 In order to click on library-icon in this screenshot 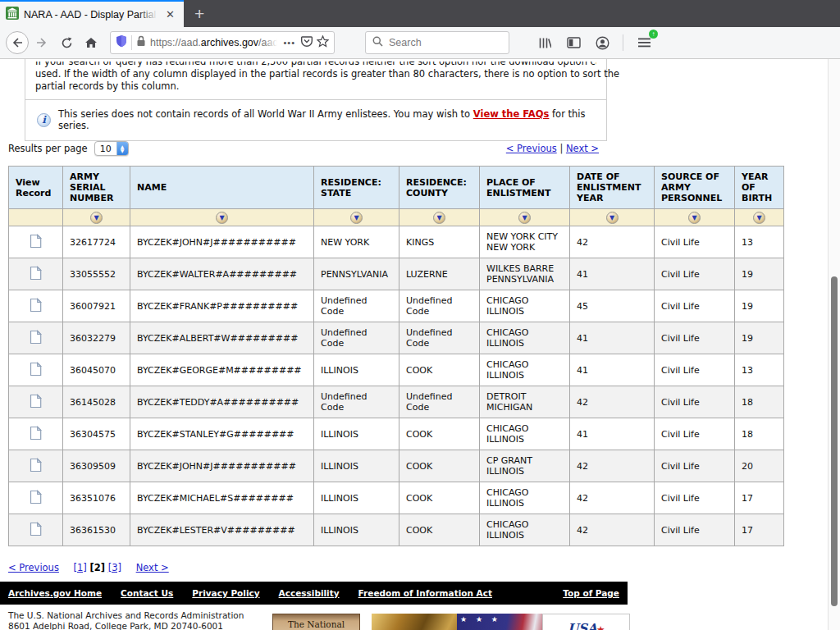, I will do `click(545, 43)`.